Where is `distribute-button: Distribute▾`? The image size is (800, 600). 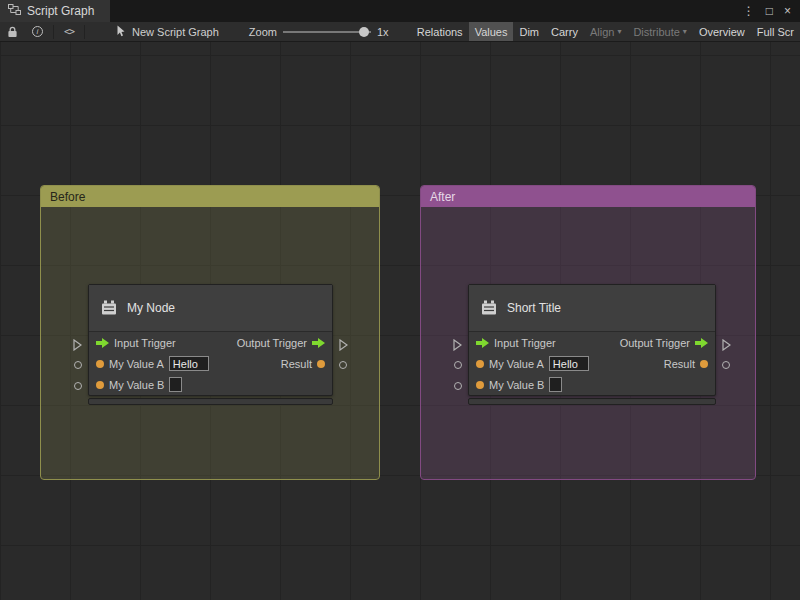 distribute-button: Distribute▾ is located at coordinates (660, 32).